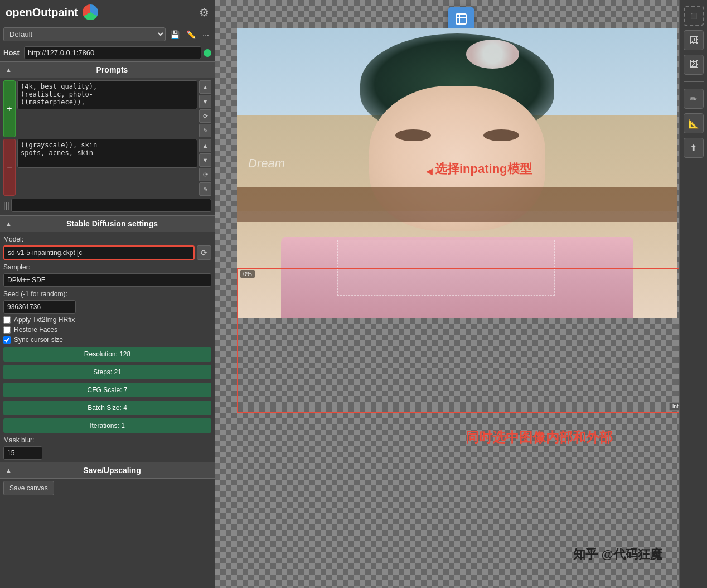 This screenshot has width=707, height=588. I want to click on dream-watermark: Dream, so click(267, 163).